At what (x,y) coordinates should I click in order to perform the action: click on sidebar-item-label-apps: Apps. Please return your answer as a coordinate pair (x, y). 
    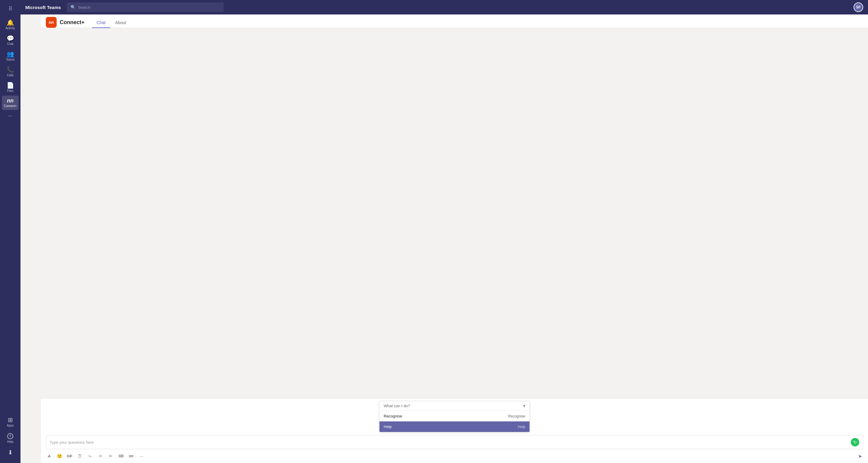
    Looking at the image, I should click on (10, 426).